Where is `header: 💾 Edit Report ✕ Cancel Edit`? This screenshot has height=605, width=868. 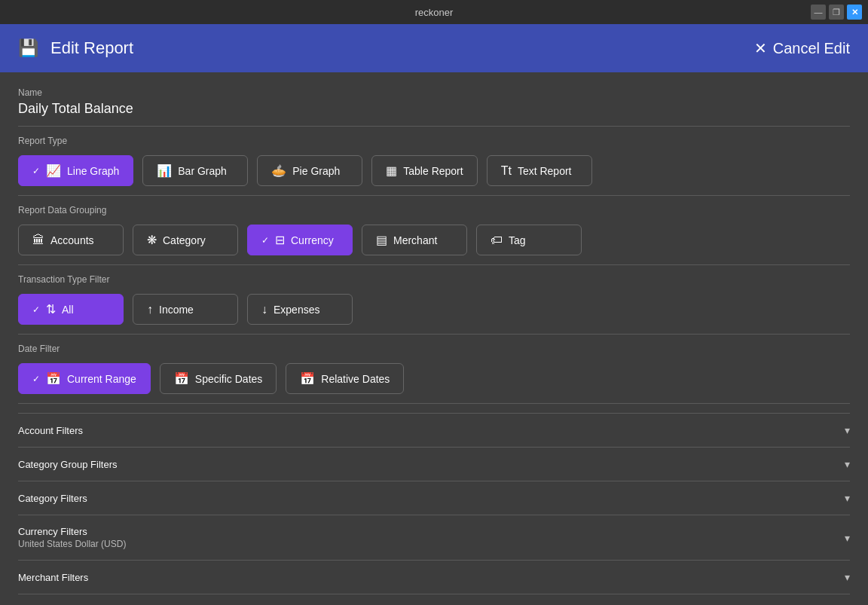 header: 💾 Edit Report ✕ Cancel Edit is located at coordinates (434, 48).